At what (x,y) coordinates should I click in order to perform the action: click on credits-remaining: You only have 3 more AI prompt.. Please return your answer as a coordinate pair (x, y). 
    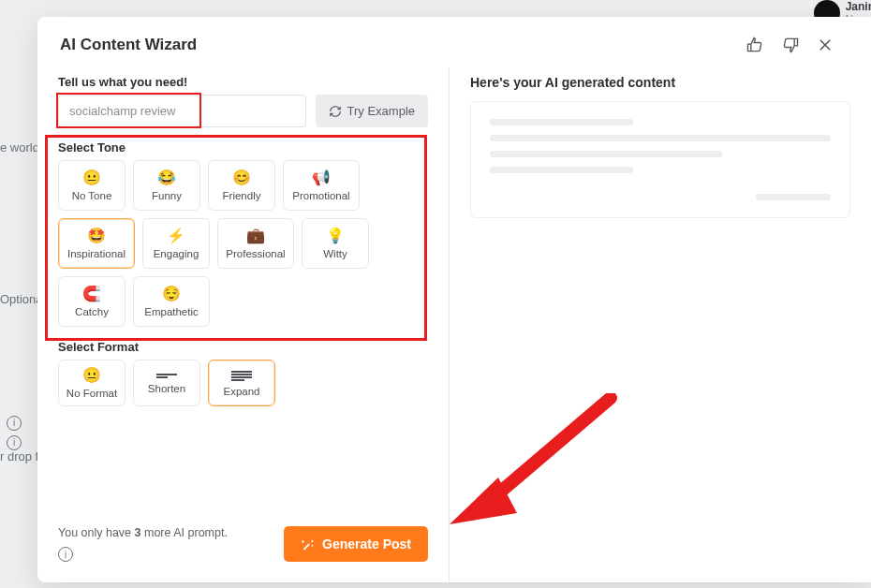
    Looking at the image, I should click on (142, 533).